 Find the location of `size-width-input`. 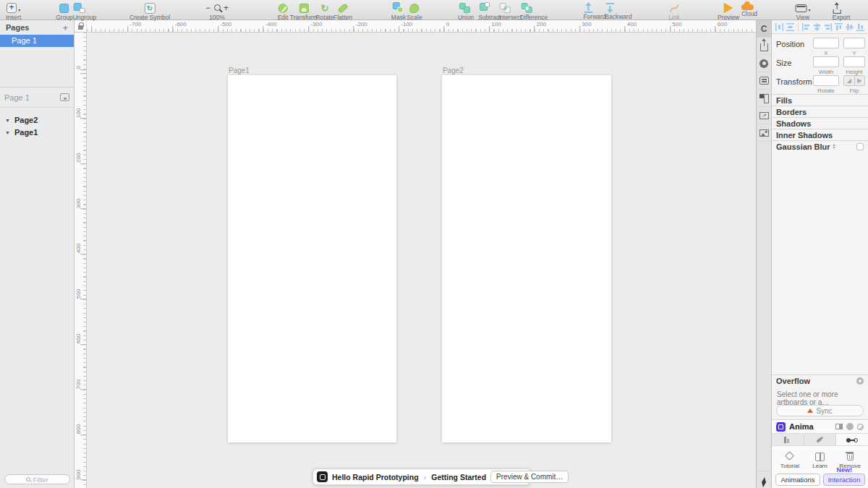

size-width-input is located at coordinates (826, 62).